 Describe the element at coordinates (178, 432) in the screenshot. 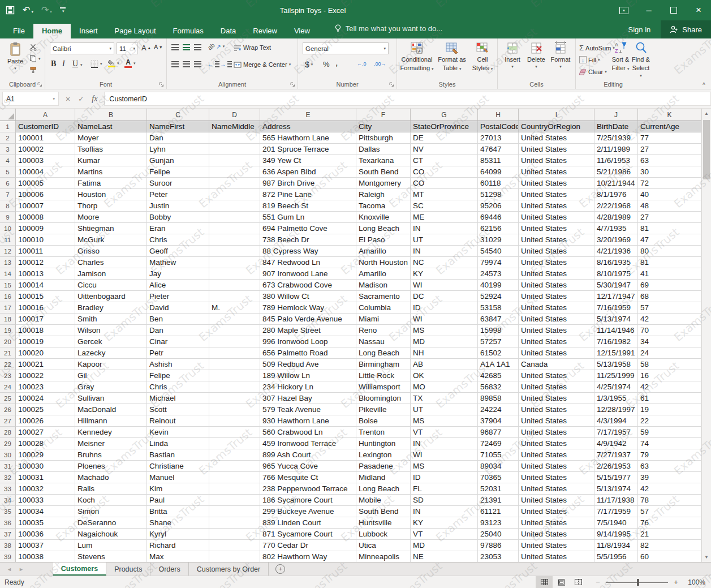

I see `grid-cell: Kevin` at that location.